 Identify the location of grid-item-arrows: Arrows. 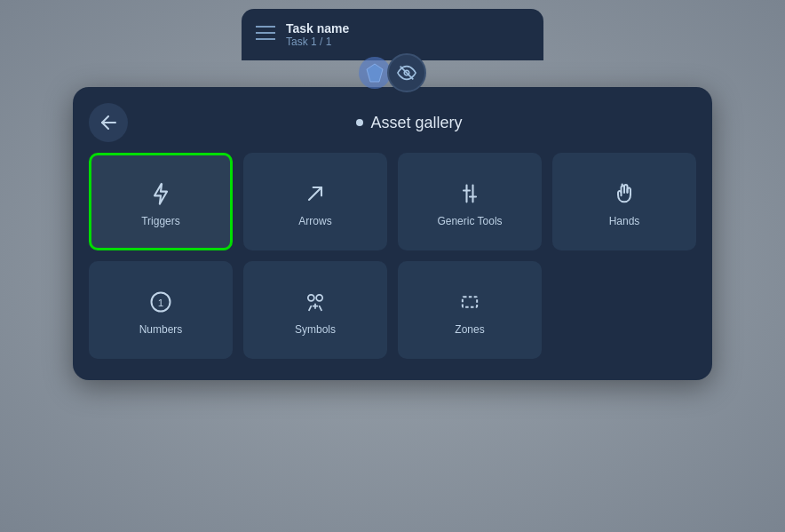
(315, 202).